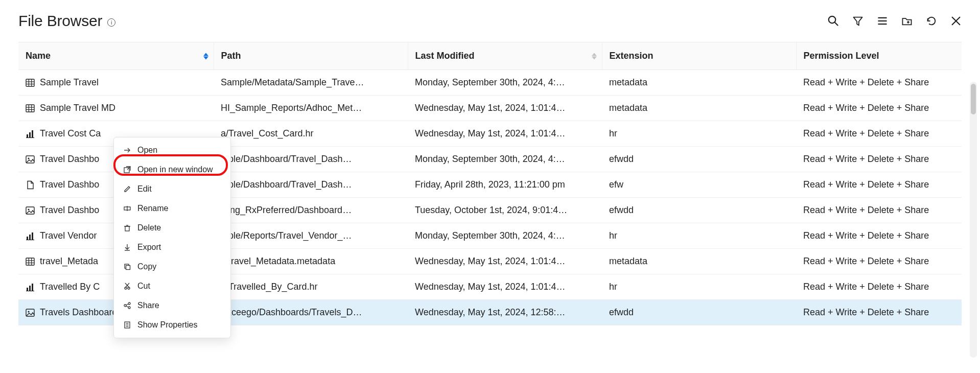  I want to click on file-modified: Wednesday, May 1st, 2024, 12:58:…, so click(505, 313).